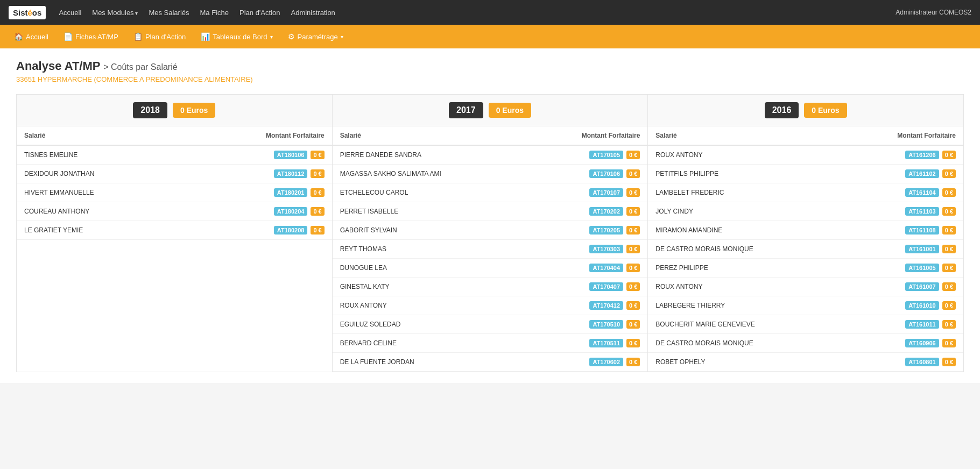 This screenshot has width=980, height=469. What do you see at coordinates (806, 230) in the screenshot?
I see `table-row: MIRAMON AMANDINEAT1611080 €` at bounding box center [806, 230].